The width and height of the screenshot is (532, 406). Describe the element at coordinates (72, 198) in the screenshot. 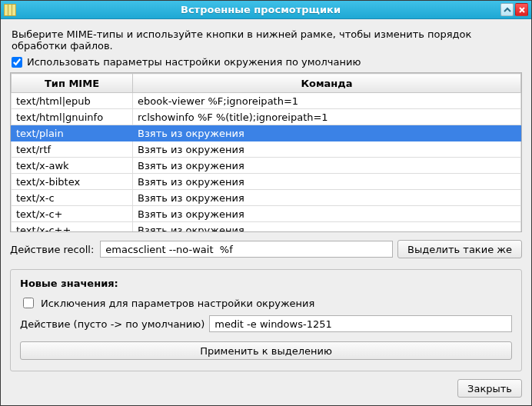

I see `cell-mime: text/x-c` at that location.